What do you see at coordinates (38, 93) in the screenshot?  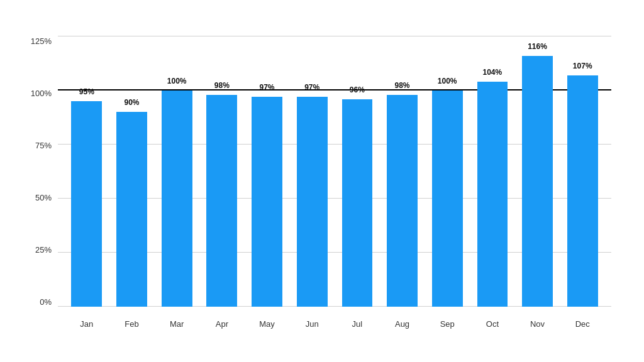 I see `y-label: 100%` at bounding box center [38, 93].